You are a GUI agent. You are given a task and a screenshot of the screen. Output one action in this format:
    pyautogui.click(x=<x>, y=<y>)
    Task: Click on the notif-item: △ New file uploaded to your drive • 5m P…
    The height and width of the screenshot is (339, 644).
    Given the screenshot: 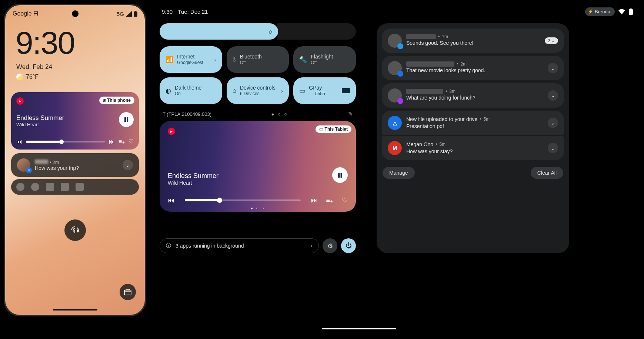 What is the action you would take?
    pyautogui.click(x=473, y=123)
    